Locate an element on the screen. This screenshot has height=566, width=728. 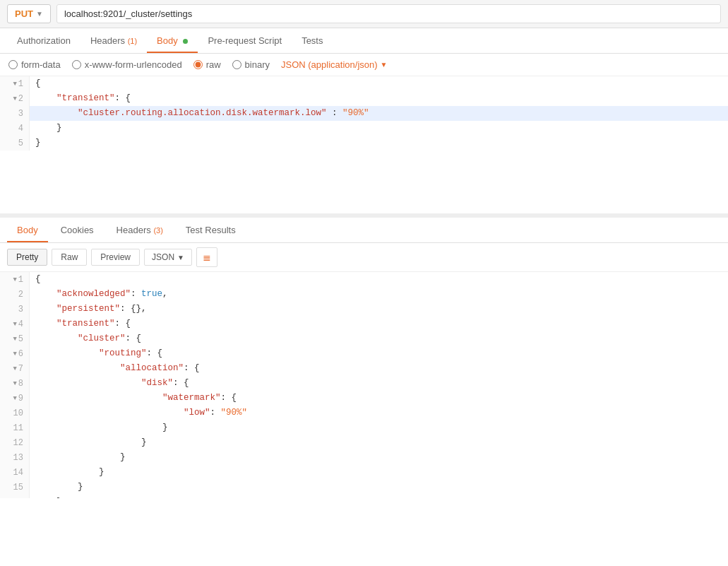
url-input is located at coordinates (388, 14).